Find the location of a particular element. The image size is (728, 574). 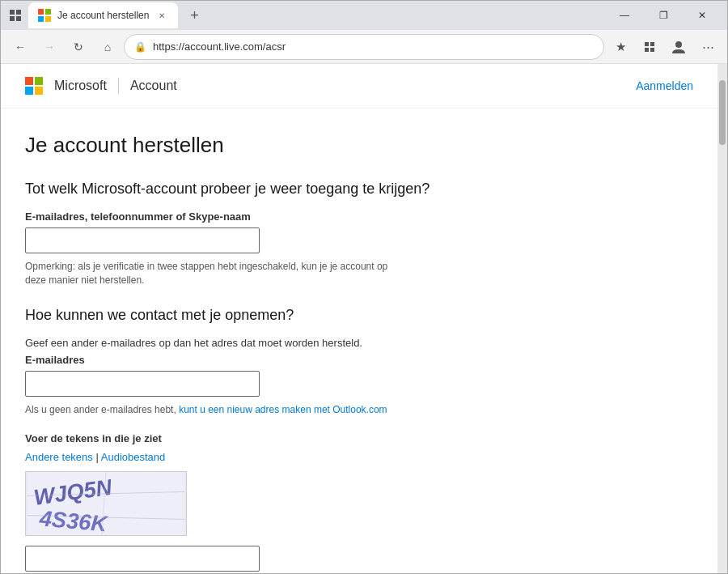

forward-btn: → is located at coordinates (49, 47).